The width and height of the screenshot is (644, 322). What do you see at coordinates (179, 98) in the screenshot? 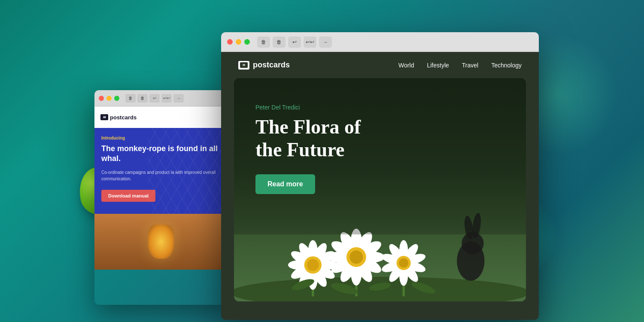
I see `forward-btn: →` at bounding box center [179, 98].